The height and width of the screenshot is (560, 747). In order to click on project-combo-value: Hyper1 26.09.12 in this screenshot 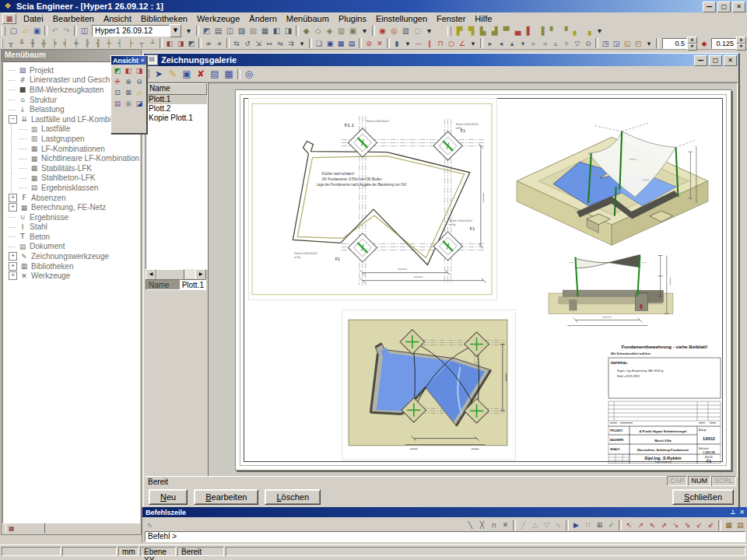, I will do `click(131, 31)`.